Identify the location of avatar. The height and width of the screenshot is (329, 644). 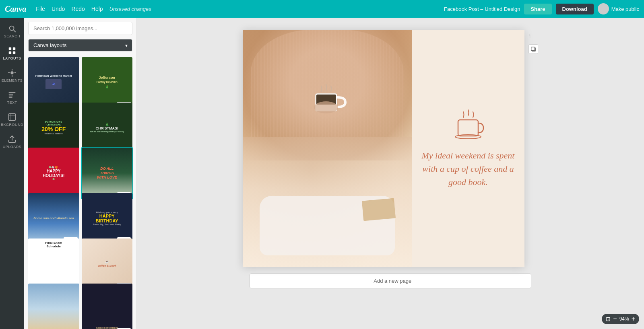
(603, 9).